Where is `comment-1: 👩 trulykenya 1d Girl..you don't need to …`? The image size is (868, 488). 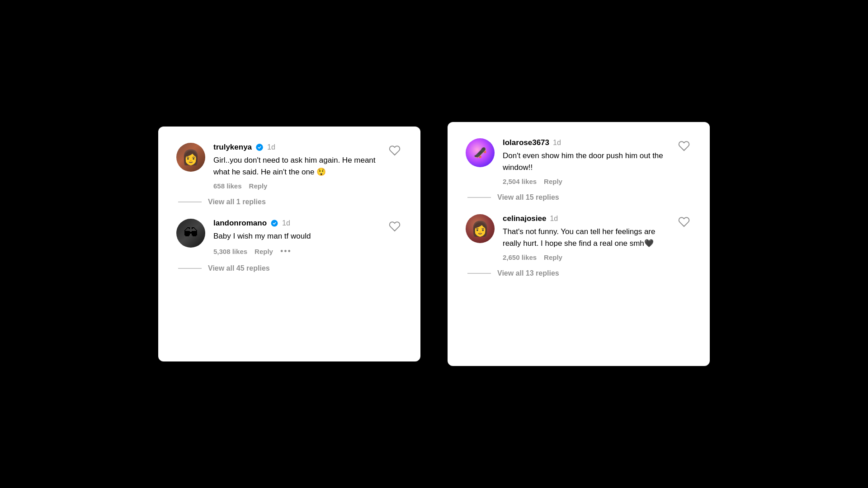
comment-1: 👩 trulykenya 1d Girl..you don't need to … is located at coordinates (289, 181).